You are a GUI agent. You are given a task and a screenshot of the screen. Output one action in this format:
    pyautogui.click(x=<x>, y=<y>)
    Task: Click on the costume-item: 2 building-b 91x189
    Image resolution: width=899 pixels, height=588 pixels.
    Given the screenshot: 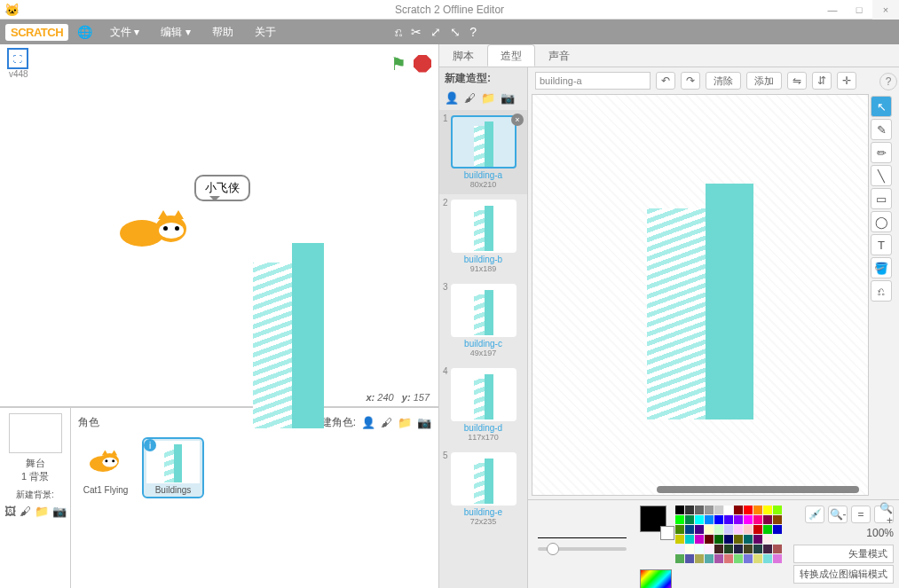 What is the action you would take?
    pyautogui.click(x=483, y=236)
    